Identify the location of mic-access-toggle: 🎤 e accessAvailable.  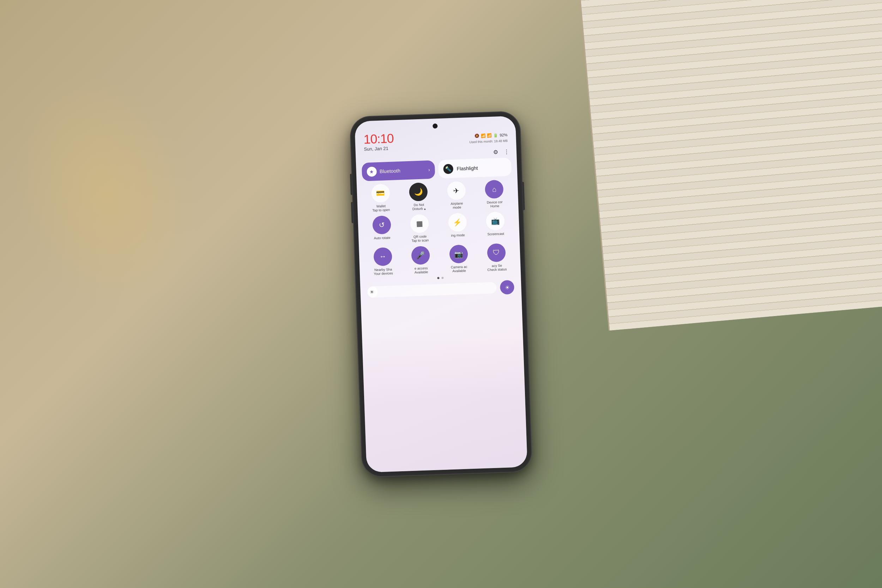
(421, 260).